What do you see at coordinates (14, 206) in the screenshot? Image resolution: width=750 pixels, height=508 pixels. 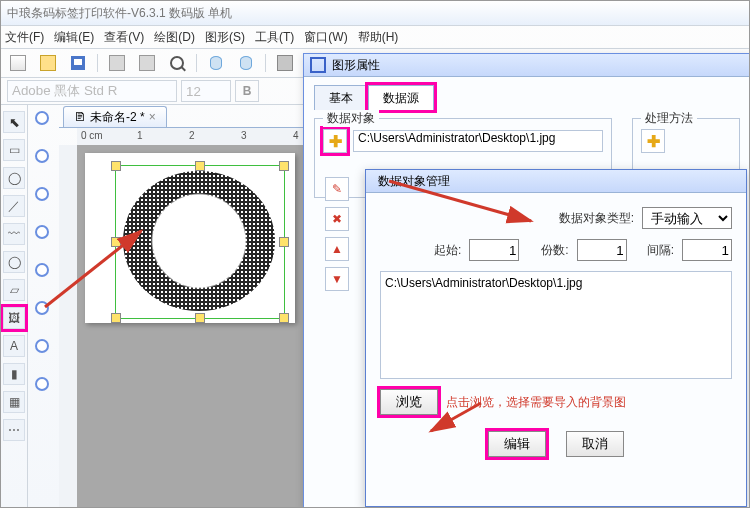 I see `line-tool: ／` at bounding box center [14, 206].